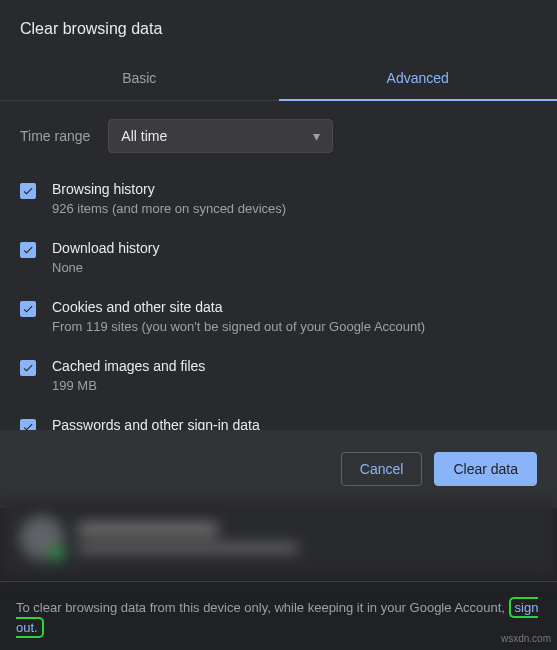  What do you see at coordinates (278, 610) in the screenshot?
I see `footer-text: To clear browsing data from this device …` at bounding box center [278, 610].